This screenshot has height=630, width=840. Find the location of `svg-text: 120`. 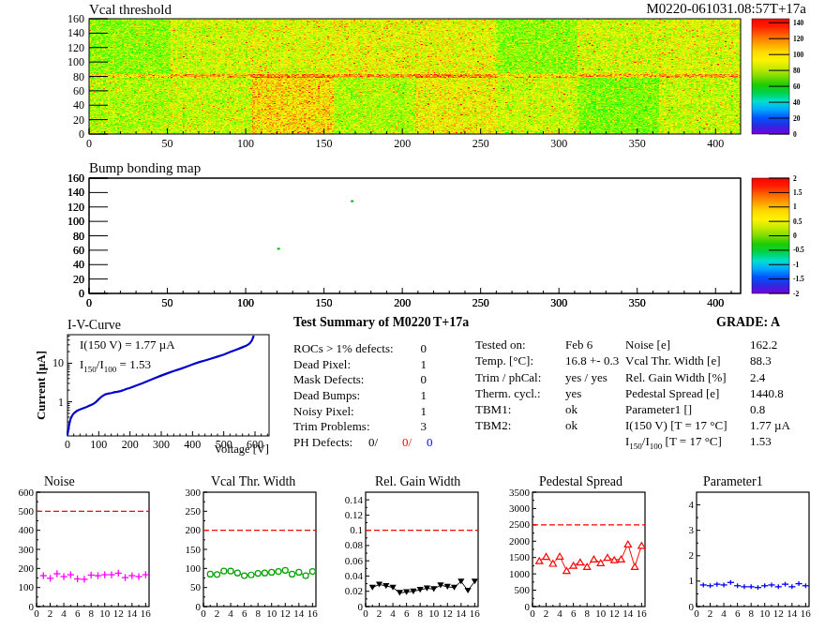

svg-text: 120 is located at coordinates (799, 39).